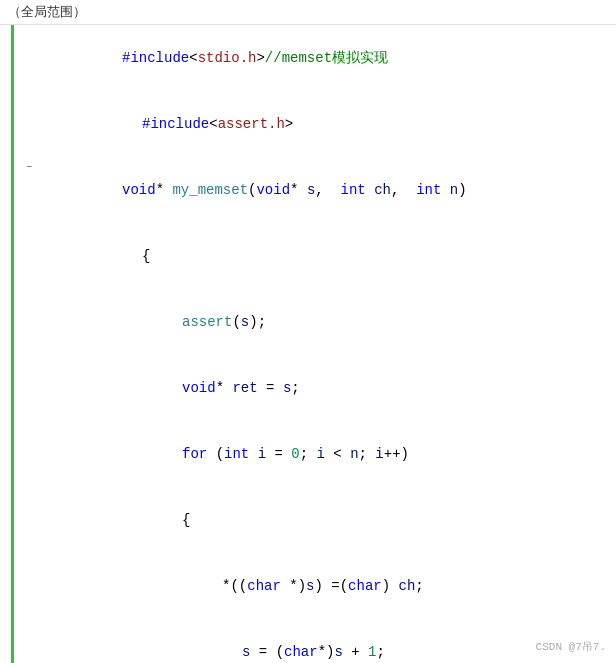  I want to click on line-ret-decl: void* ret = s;, so click(319, 388).